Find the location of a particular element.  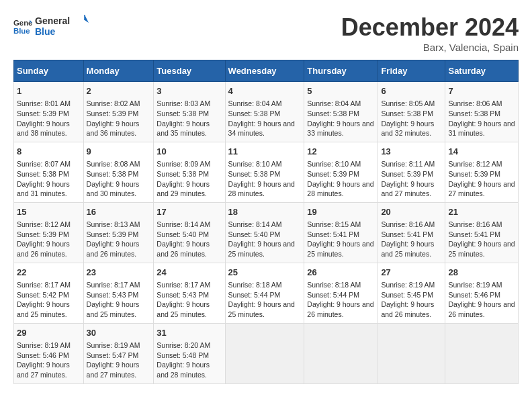

calendar-cell: 29Sunrise: 8:19 AMSunset: 5:46 PMDayligh… is located at coordinates (49, 353).